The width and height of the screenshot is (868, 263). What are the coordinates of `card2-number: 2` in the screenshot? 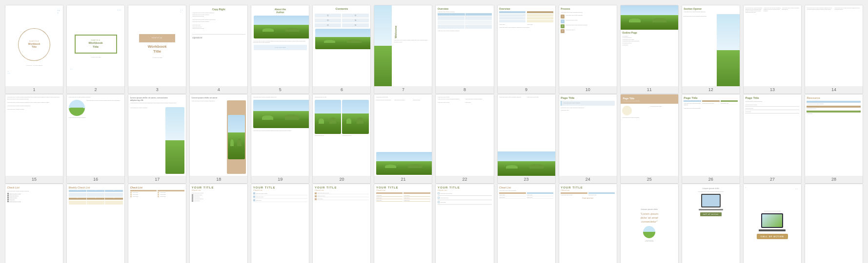 It's located at (96, 90).